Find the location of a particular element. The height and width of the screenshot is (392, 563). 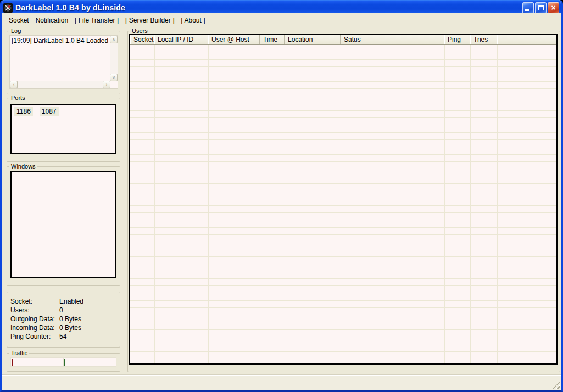

traffic-meter is located at coordinates (64, 362).